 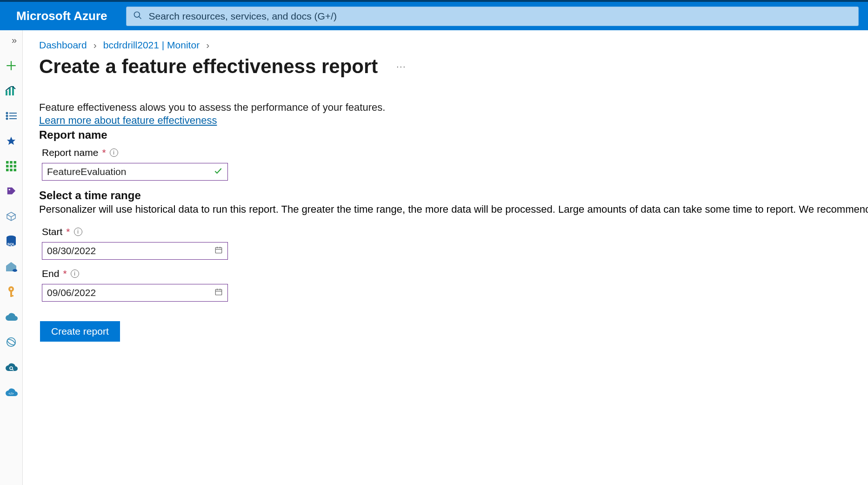 What do you see at coordinates (128, 293) in the screenshot?
I see `end-date-input` at bounding box center [128, 293].